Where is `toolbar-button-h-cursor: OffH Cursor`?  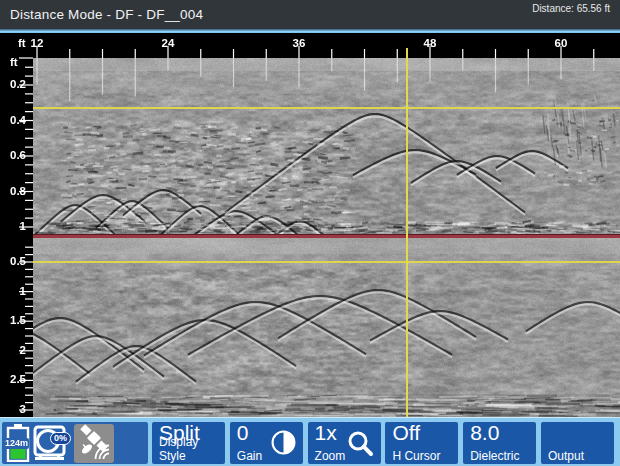
toolbar-button-h-cursor: OffH Cursor is located at coordinates (422, 443).